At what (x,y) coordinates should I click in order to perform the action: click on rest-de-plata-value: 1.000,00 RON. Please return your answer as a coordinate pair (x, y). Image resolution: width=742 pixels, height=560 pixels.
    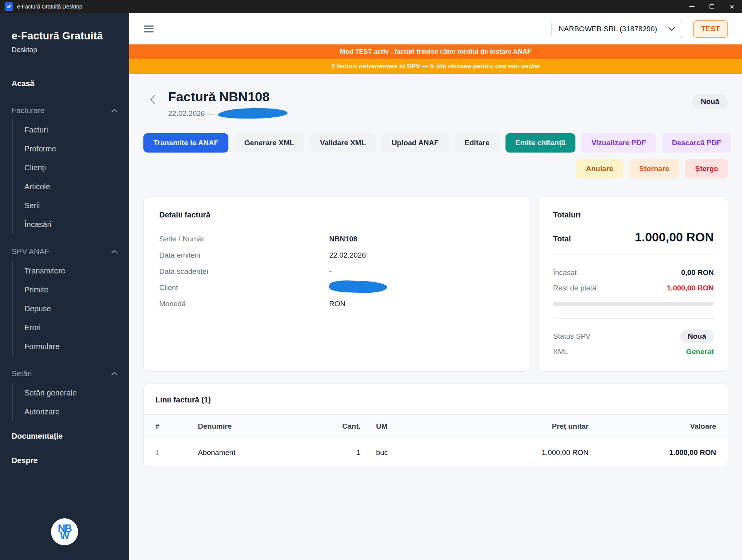
    Looking at the image, I should click on (690, 288).